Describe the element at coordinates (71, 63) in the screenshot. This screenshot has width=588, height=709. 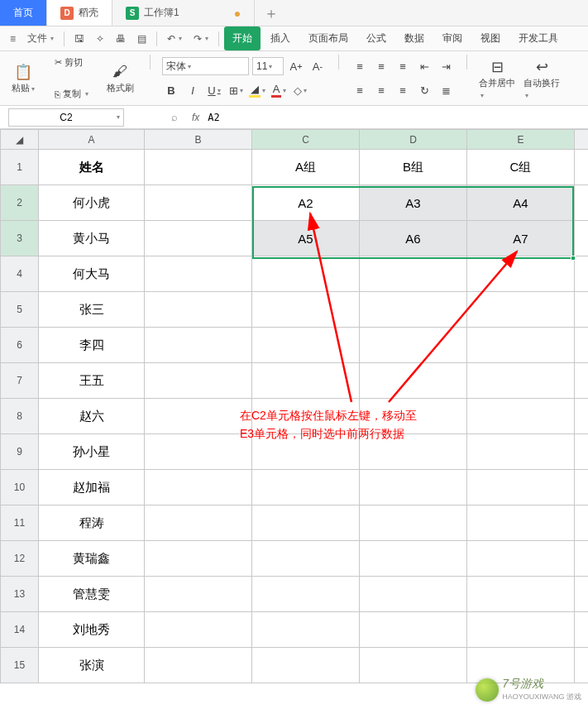
I see `cut-button: ✂剪切` at that location.